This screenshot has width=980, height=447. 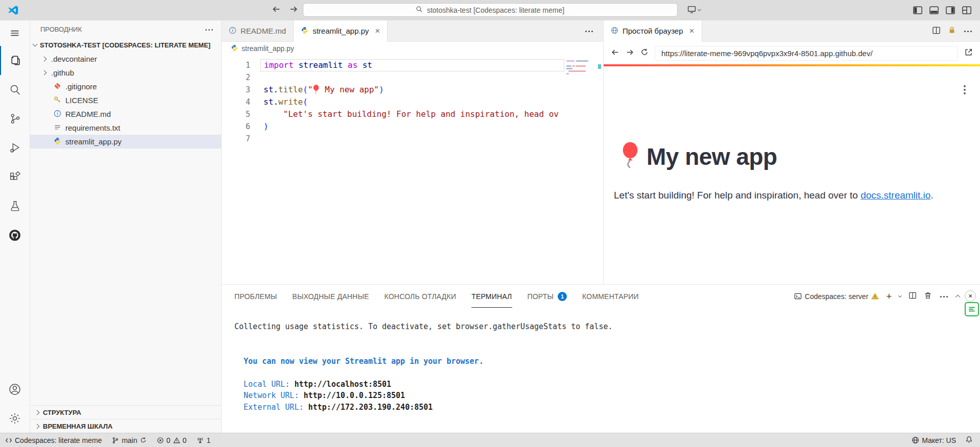 What do you see at coordinates (547, 296) in the screenshot?
I see `tab-ports: ПОРТЫ 1` at bounding box center [547, 296].